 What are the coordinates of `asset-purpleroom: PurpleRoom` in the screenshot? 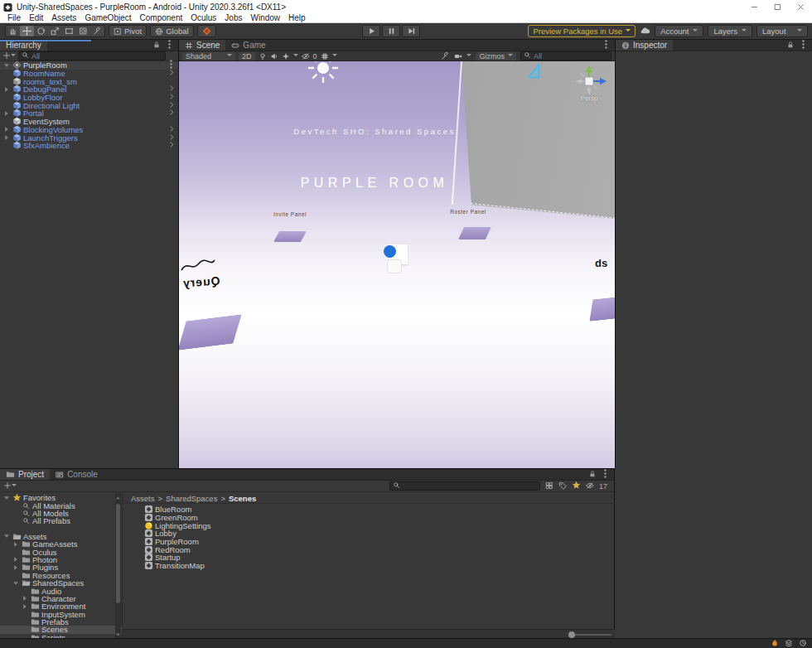 It's located at (369, 542).